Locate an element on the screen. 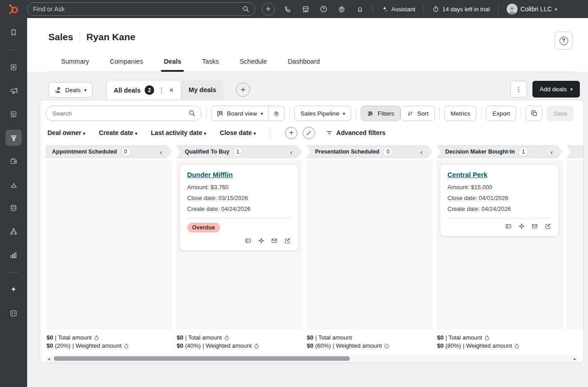 The image size is (588, 387). hubspot-logo is located at coordinates (14, 9).